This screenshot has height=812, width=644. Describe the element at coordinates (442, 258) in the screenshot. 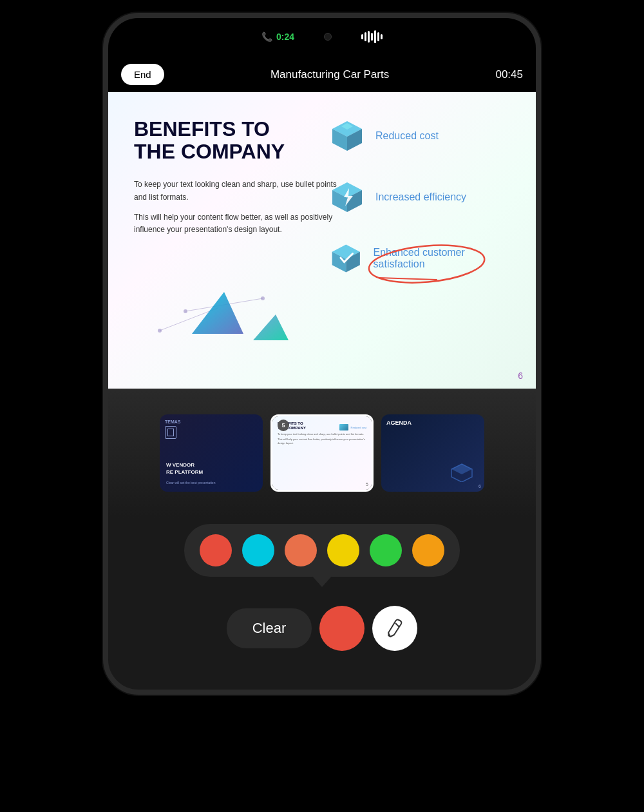

I see `benefit-label-3-wrapper: Enhanced customer satisfaction` at that location.